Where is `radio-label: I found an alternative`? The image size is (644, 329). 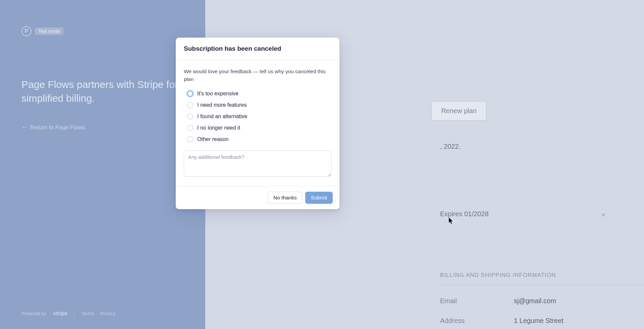 radio-label: I found an alternative is located at coordinates (222, 116).